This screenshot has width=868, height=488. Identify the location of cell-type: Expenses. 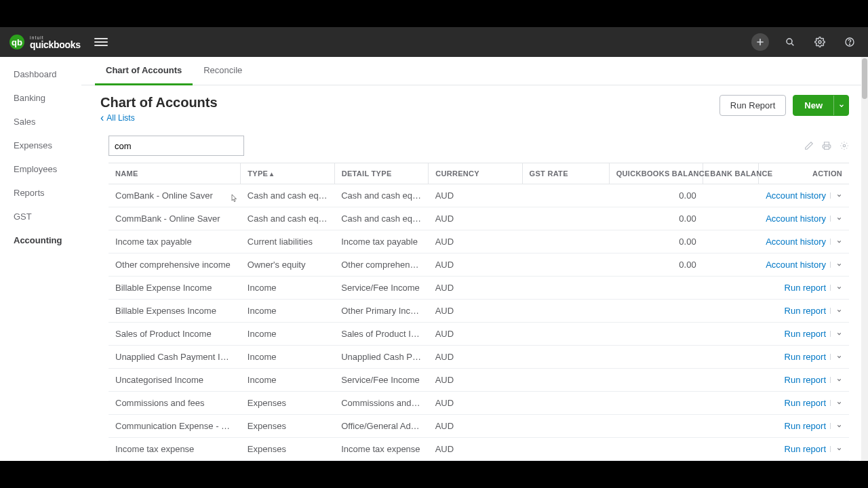
(288, 426).